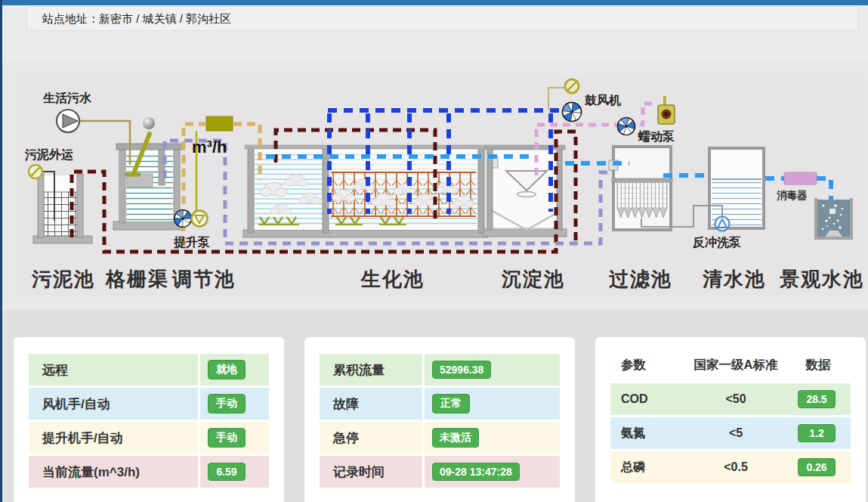 The height and width of the screenshot is (502, 868). I want to click on flow-meter-box, so click(219, 124).